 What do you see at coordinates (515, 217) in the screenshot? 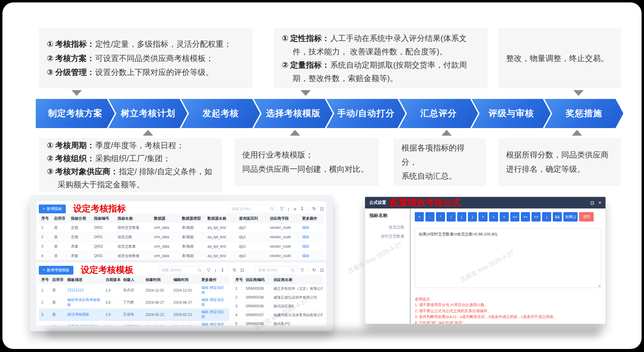
I see `operator-button: <=` at bounding box center [515, 217].